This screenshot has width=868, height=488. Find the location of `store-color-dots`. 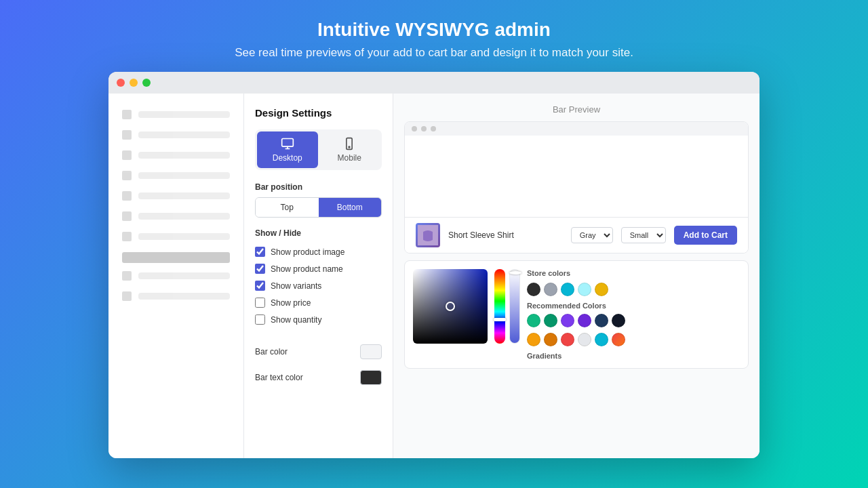

store-color-dots is located at coordinates (633, 289).